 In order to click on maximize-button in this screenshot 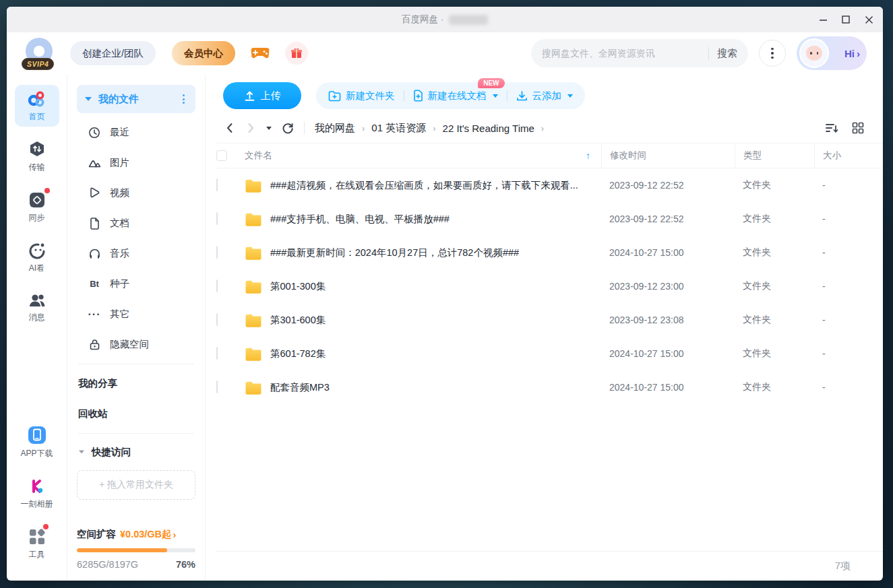, I will do `click(846, 20)`.